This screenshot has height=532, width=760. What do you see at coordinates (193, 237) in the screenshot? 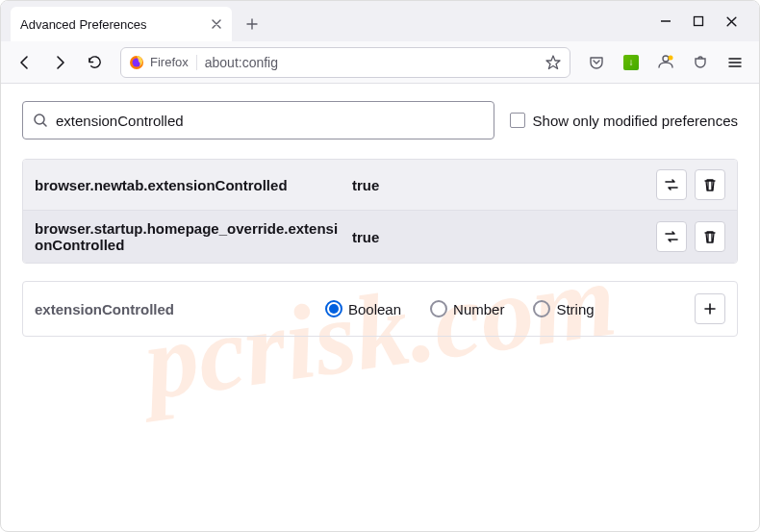
I see `pref-name: browser.startup.homepage_override.extens…` at bounding box center [193, 237].